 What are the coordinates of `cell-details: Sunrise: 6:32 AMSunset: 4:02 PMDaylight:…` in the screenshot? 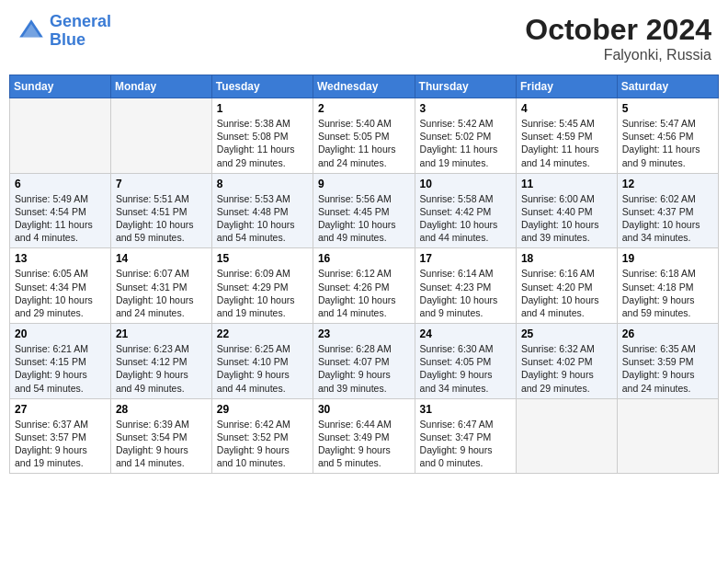 It's located at (566, 368).